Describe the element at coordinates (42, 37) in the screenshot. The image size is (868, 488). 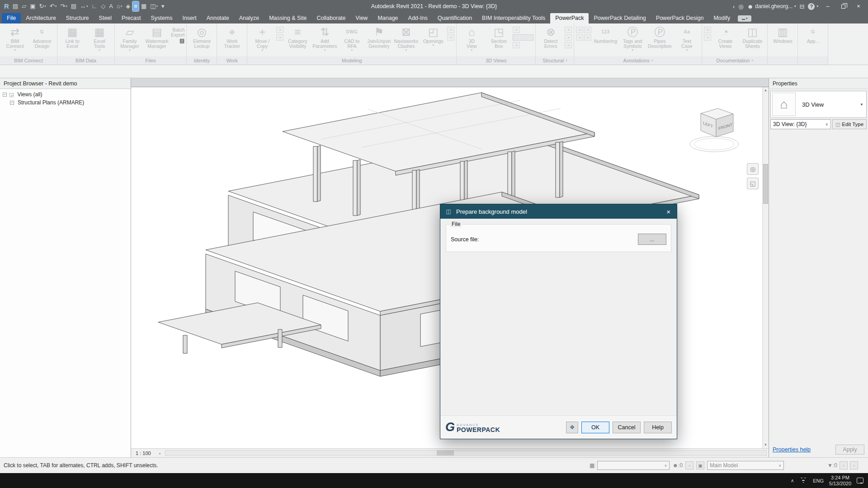
I see `advance-design-button: GAdvance Design` at that location.